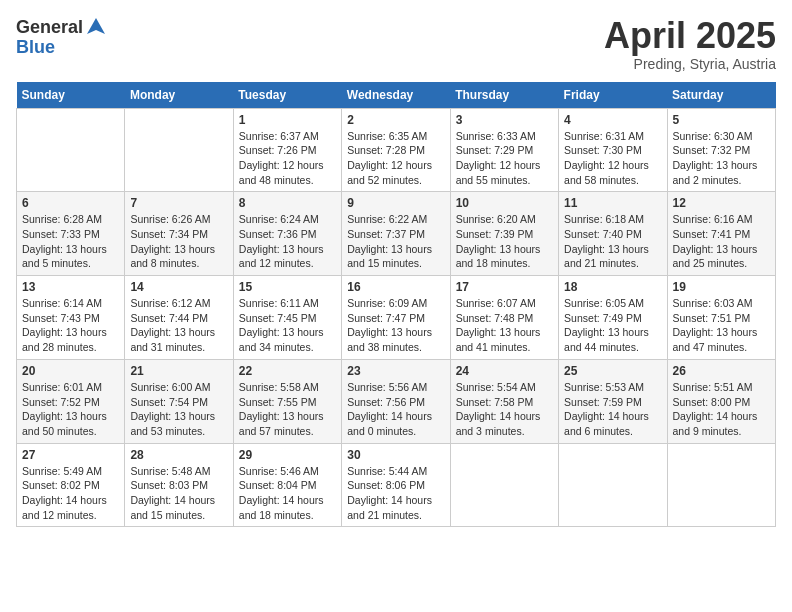 The width and height of the screenshot is (792, 612). I want to click on logo: General Blue, so click(62, 36).